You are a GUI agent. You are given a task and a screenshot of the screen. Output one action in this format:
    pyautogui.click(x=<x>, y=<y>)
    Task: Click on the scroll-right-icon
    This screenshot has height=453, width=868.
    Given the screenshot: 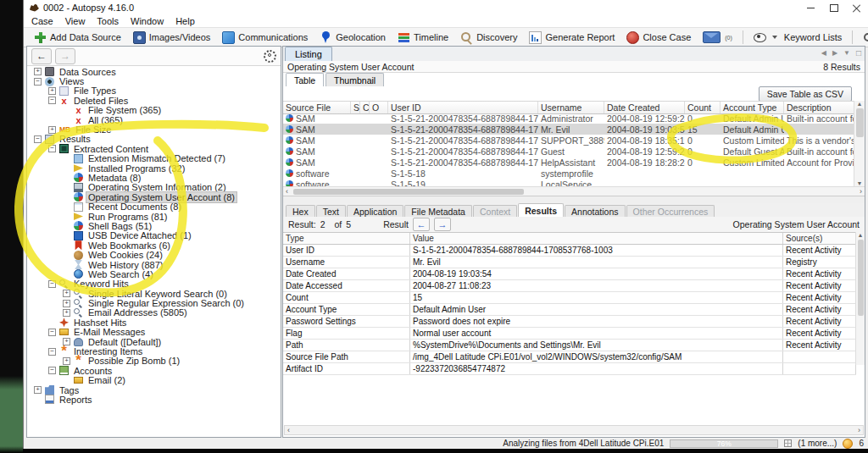 What is the action you would take?
    pyautogui.click(x=835, y=53)
    